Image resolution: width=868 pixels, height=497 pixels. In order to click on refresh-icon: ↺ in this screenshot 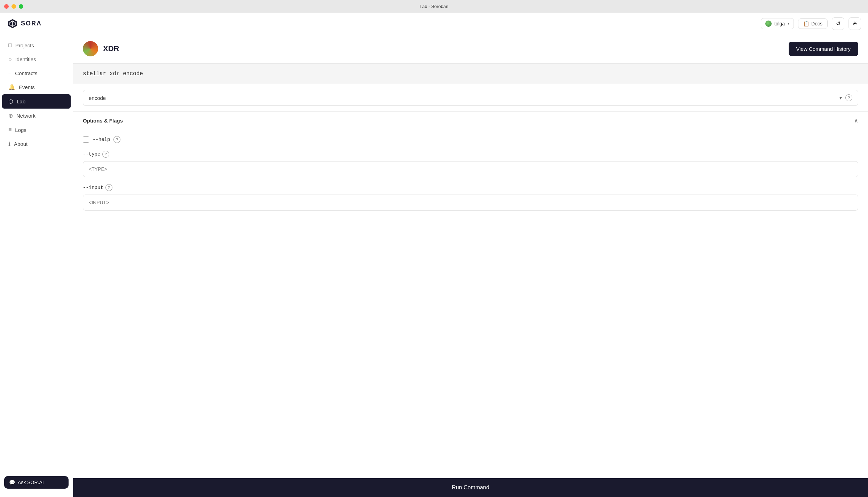, I will do `click(838, 24)`.